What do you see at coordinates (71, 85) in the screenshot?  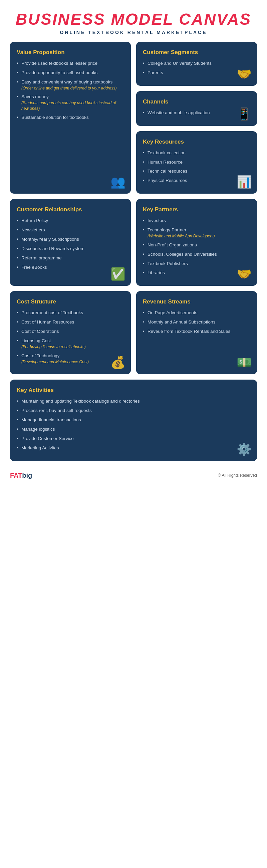 I see `list-item: Easy and convenient way of buying textbo…` at bounding box center [71, 85].